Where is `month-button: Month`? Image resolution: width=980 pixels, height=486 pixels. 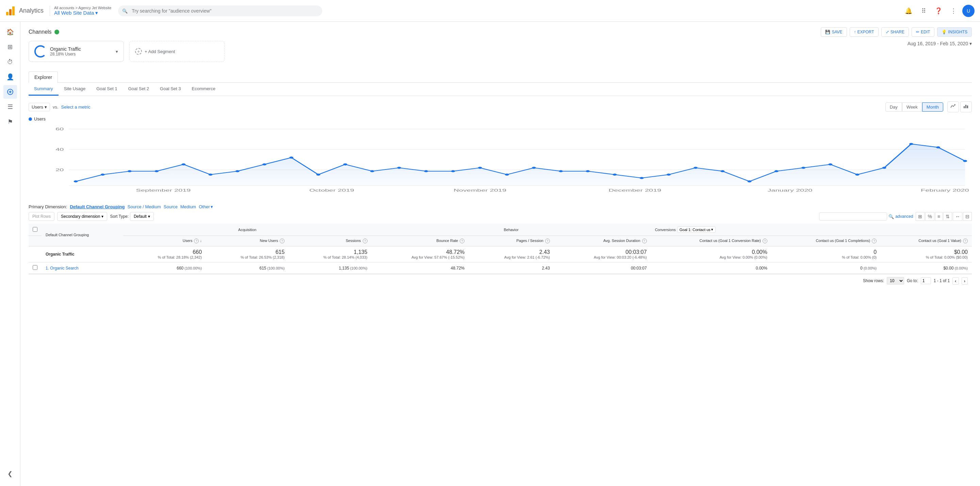
month-button: Month is located at coordinates (933, 107).